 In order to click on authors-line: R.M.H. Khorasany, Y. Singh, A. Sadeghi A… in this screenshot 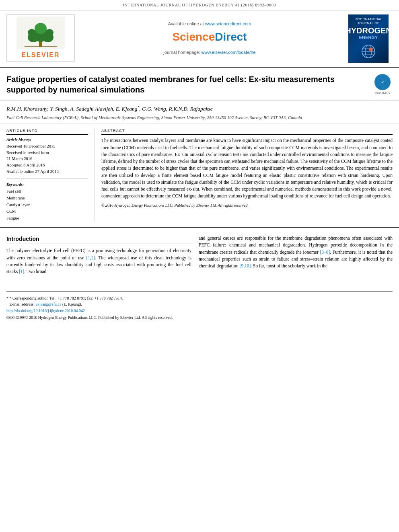, I will do `click(200, 109)`.